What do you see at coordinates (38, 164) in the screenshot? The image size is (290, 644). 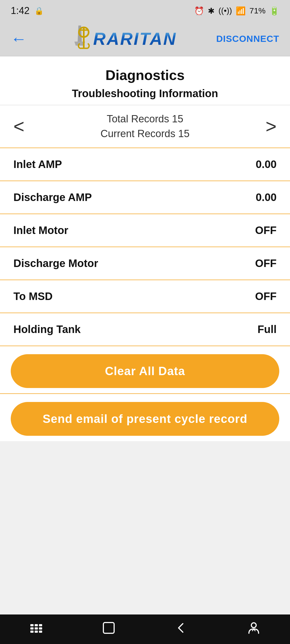 I see `inlet-amp-label: Inlet AMP` at bounding box center [38, 164].